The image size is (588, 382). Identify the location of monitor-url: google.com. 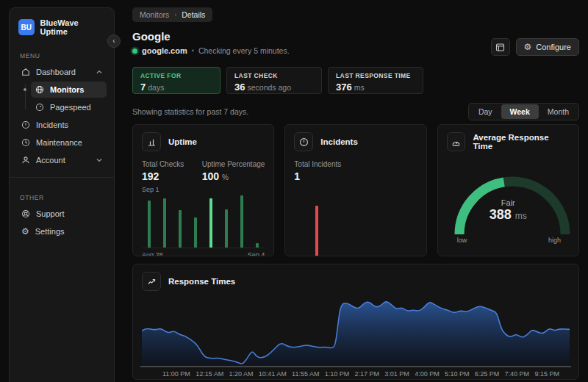
(165, 51).